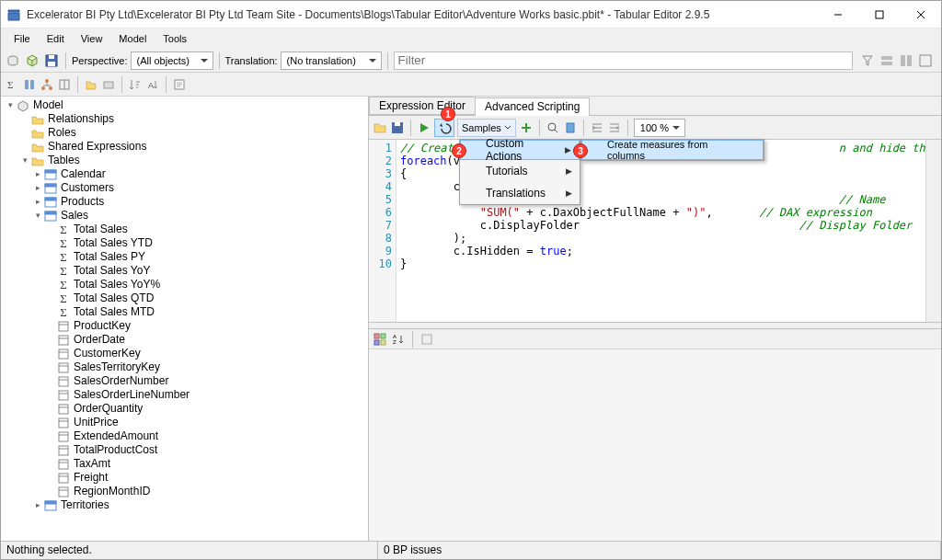 The height and width of the screenshot is (560, 942). I want to click on tree-column: SalesOrderNumber, so click(184, 381).